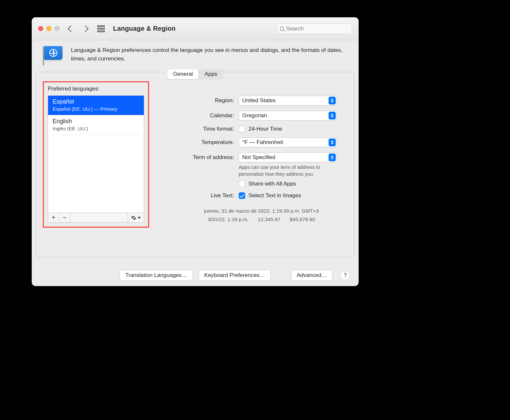 The height and width of the screenshot is (420, 510). What do you see at coordinates (139, 218) in the screenshot?
I see `chevron-down-icon` at bounding box center [139, 218].